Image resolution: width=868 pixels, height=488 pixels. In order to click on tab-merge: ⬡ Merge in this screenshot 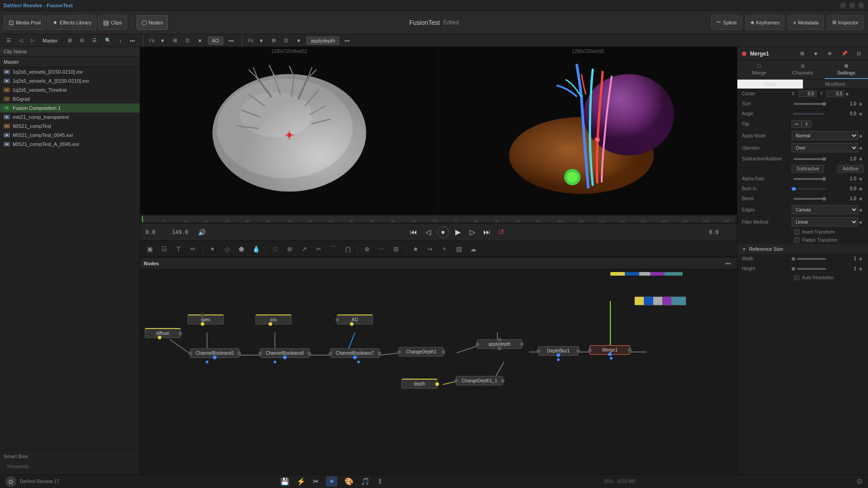, I will do `click(759, 70)`.